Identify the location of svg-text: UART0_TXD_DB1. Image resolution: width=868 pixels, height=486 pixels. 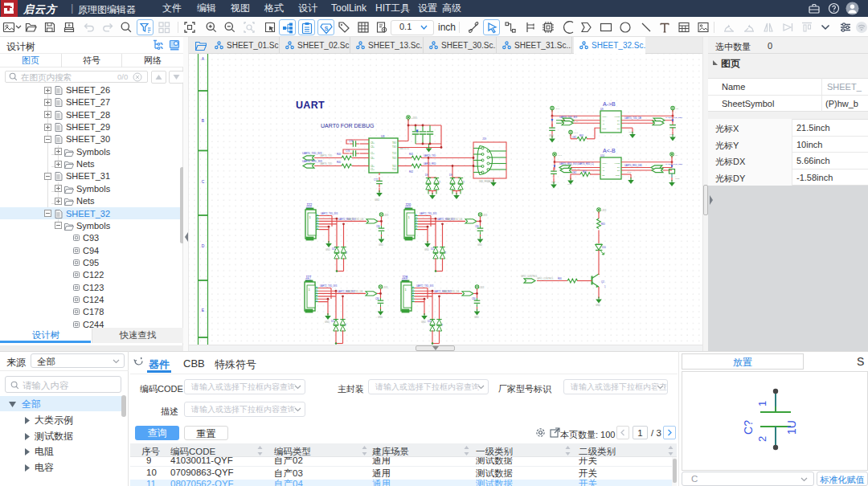
(674, 117).